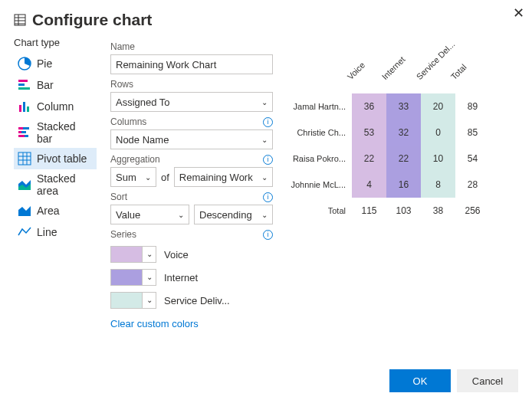 The image size is (532, 403). Describe the element at coordinates (319, 185) in the screenshot. I see `pivot-row-header: Johnnie McL...` at that location.